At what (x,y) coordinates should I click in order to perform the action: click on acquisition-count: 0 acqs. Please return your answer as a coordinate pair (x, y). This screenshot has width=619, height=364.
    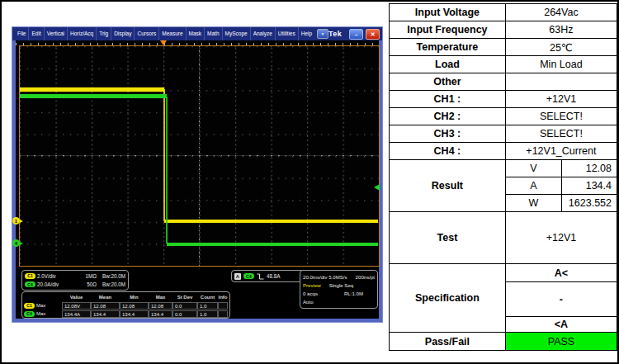
    Looking at the image, I should click on (310, 294).